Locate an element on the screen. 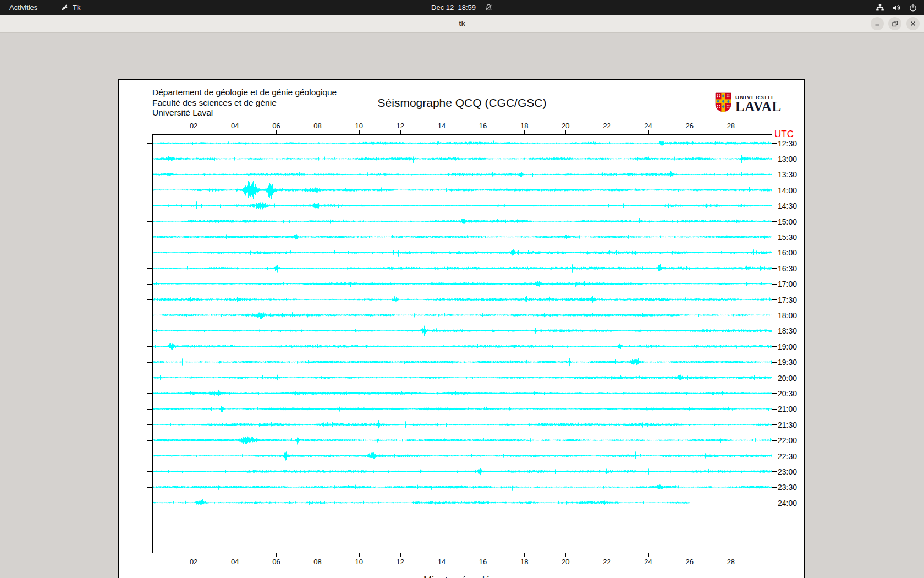 The width and height of the screenshot is (924, 578). institution-header: Département de géologie et de génie géol… is located at coordinates (244, 103).